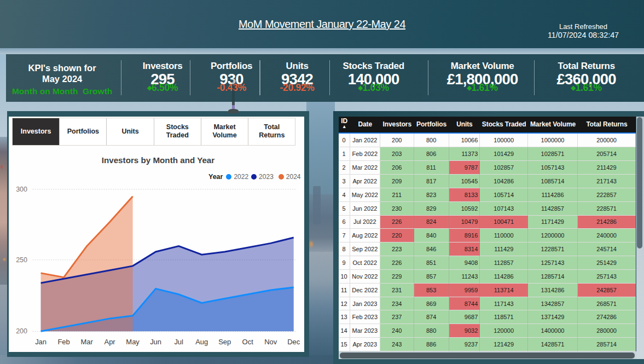 The height and width of the screenshot is (364, 644). I want to click on svg-text: 300, so click(22, 189).